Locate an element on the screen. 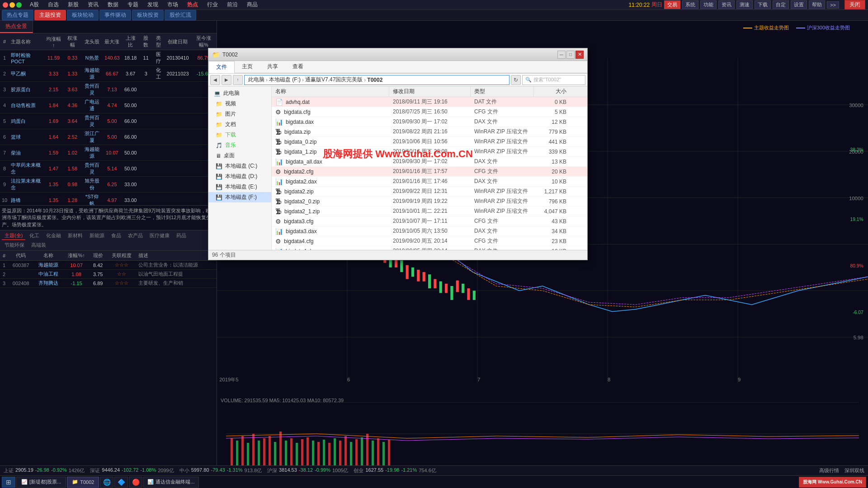 The width and height of the screenshot is (868, 488). action-settings: 设置 is located at coordinates (799, 5).